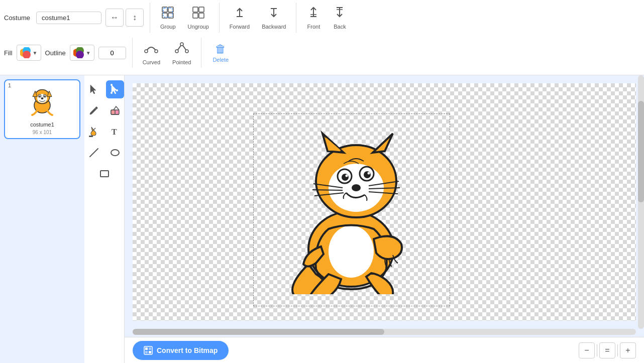  What do you see at coordinates (274, 18) in the screenshot?
I see `backward-button: Backward` at bounding box center [274, 18].